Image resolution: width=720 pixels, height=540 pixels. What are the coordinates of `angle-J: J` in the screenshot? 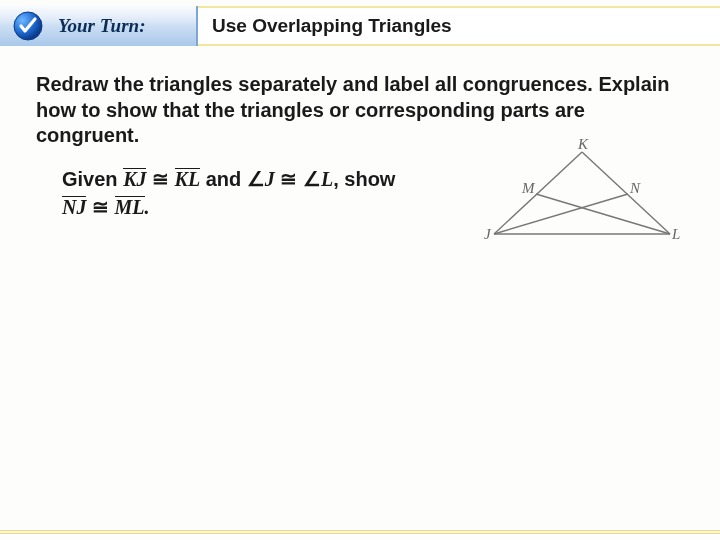 It's located at (270, 179).